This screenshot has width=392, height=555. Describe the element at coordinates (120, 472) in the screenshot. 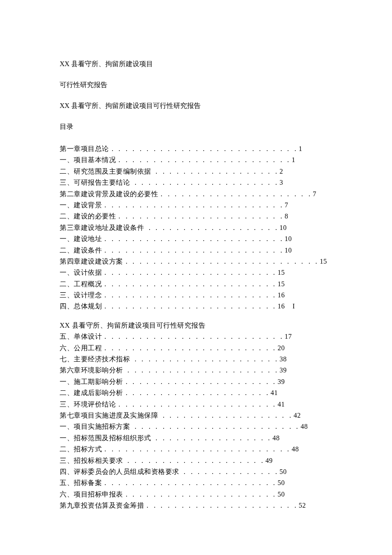

I see `toc-entry-text: 四、评标委员会的人员组成和资格要求` at that location.